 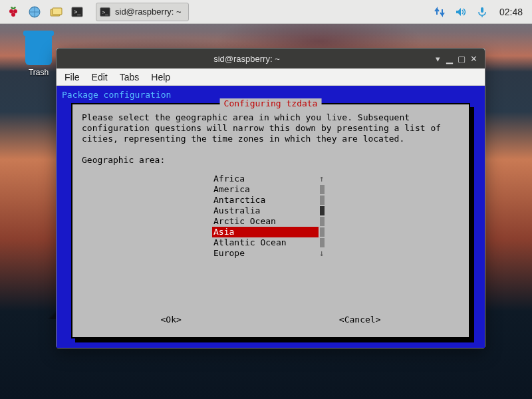 I want to click on ok-button: <Ok>, so click(x=172, y=320).